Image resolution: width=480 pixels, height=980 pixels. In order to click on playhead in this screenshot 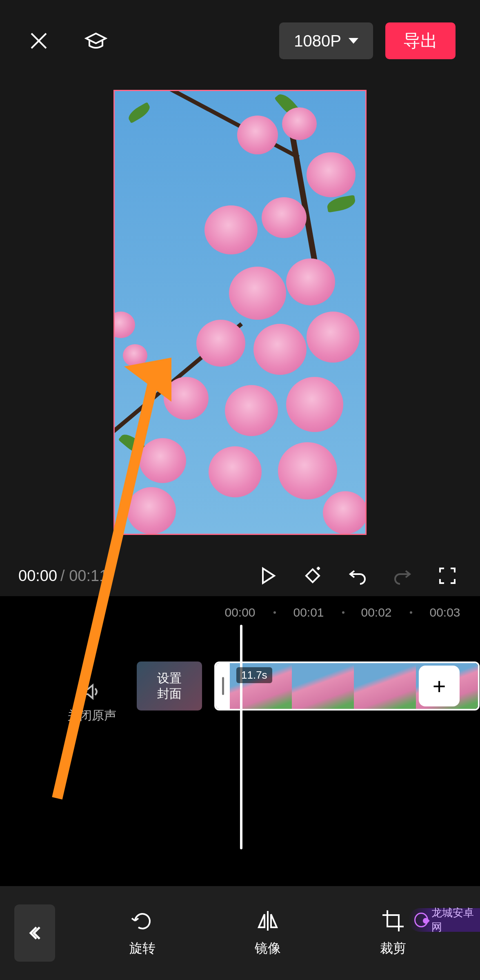, I will do `click(241, 737)`.